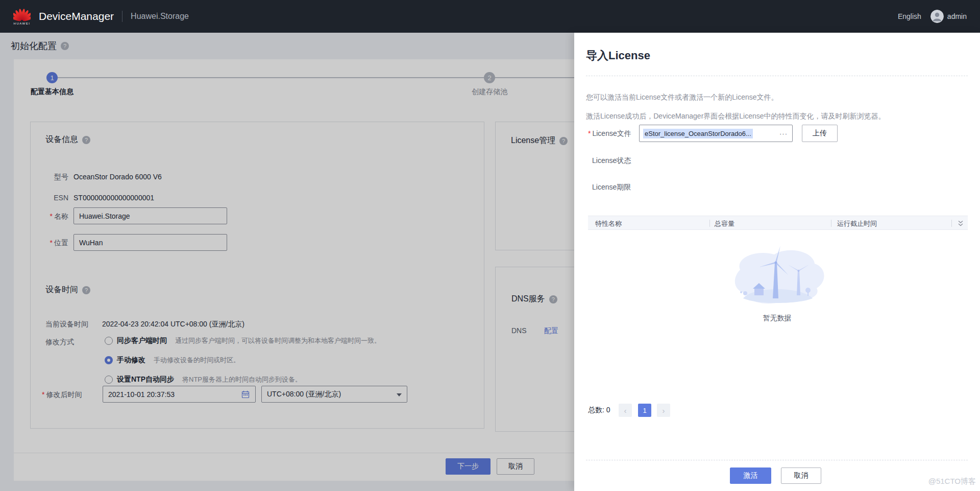 The height and width of the screenshot is (491, 980). I want to click on huawei-logo-text: HUAWEI, so click(22, 24).